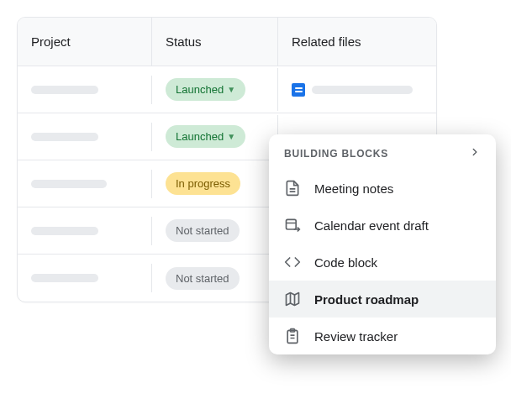 The image size is (511, 420). Describe the element at coordinates (292, 225) in the screenshot. I see `calendar-draft-icon` at that location.